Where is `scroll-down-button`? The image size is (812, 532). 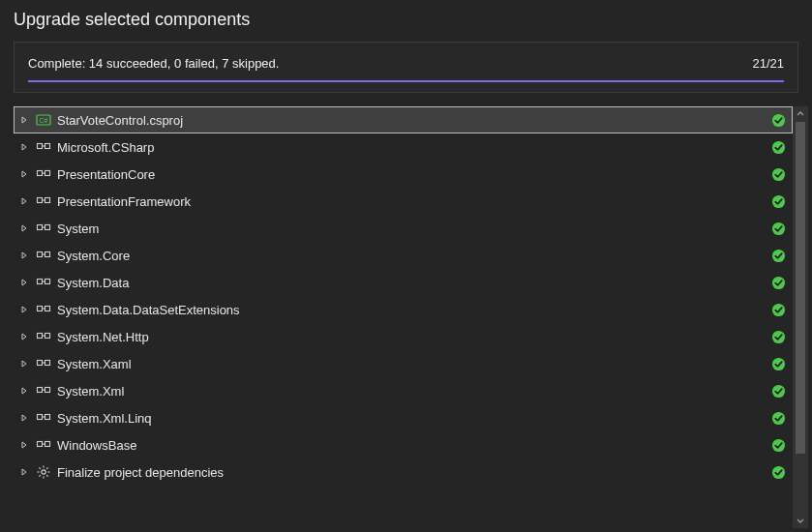
scroll-down-button is located at coordinates (800, 520).